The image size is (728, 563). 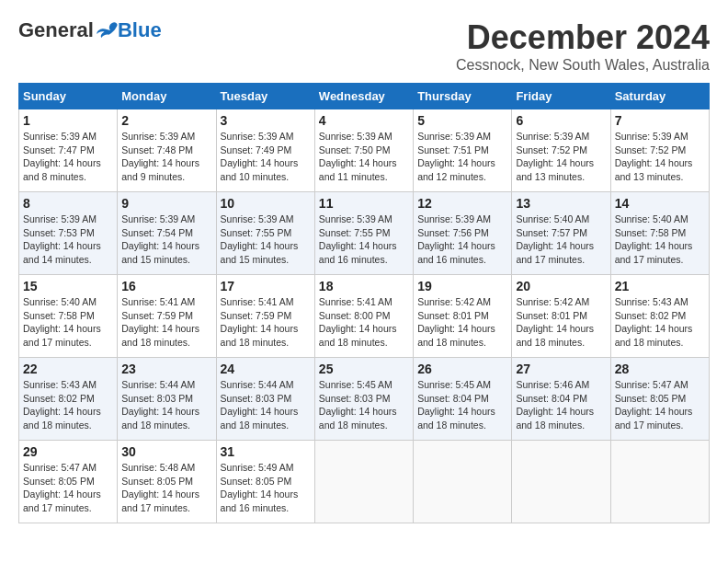 What do you see at coordinates (561, 316) in the screenshot?
I see `calendar-cell: 20Sunrise: 5:42 AMSunset: 8:01 PMDayligh…` at bounding box center [561, 316].